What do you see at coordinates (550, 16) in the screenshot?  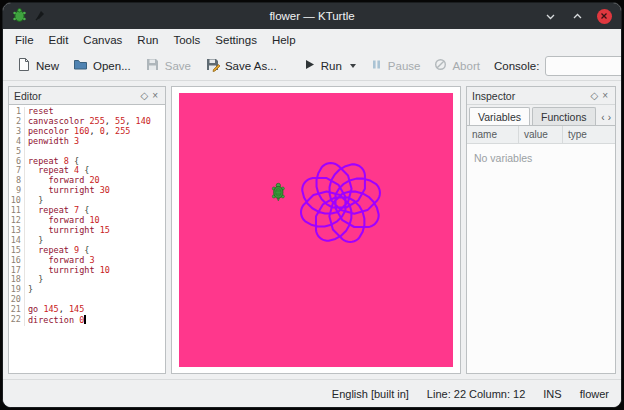 I see `minimize-button` at bounding box center [550, 16].